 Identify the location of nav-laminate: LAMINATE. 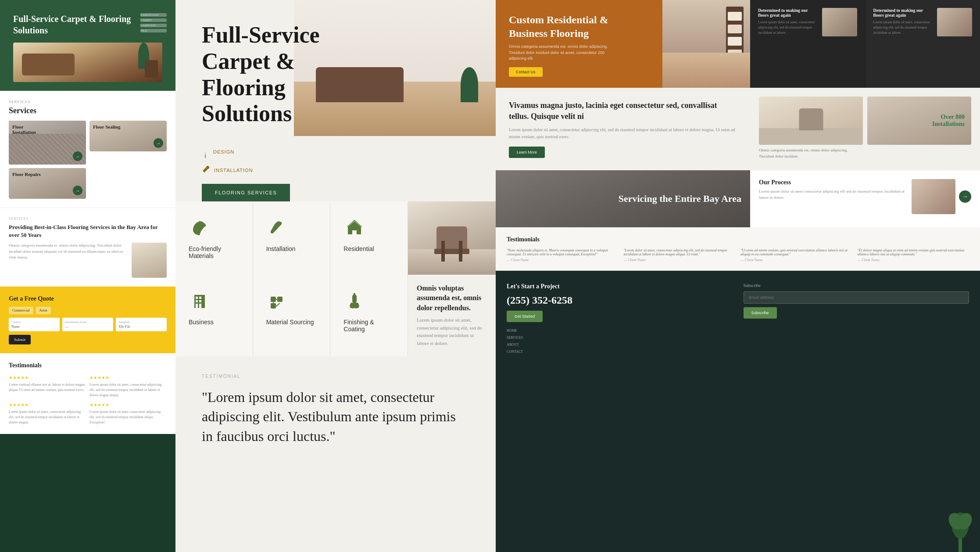
(154, 25).